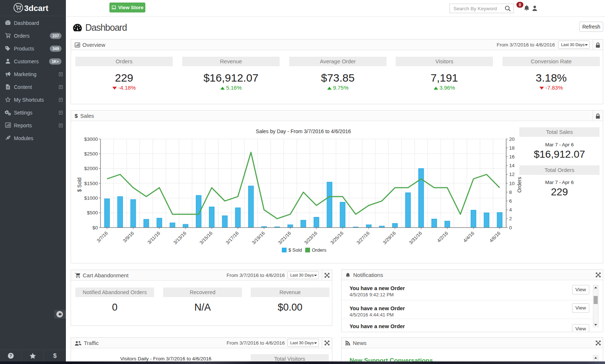 The width and height of the screenshot is (605, 364). What do you see at coordinates (363, 238) in the screenshot?
I see `svg-text: 3/27/16` at bounding box center [363, 238].